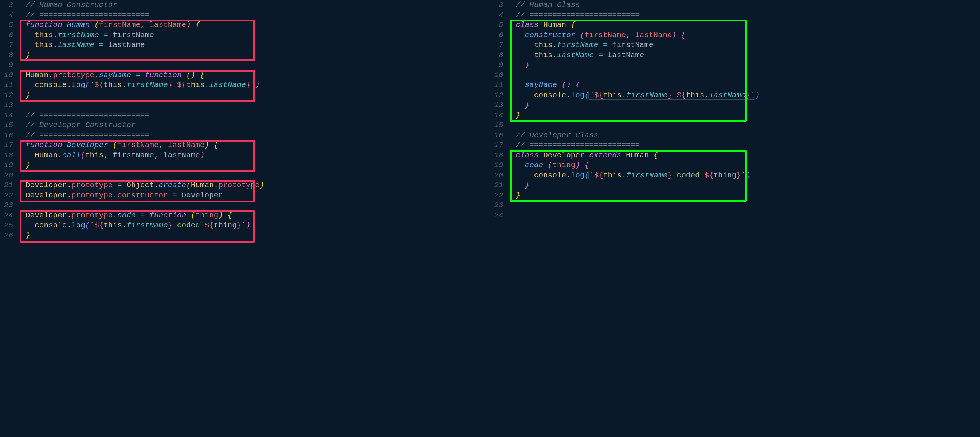 This screenshot has width=980, height=437. I want to click on line-number: 25, so click(9, 225).